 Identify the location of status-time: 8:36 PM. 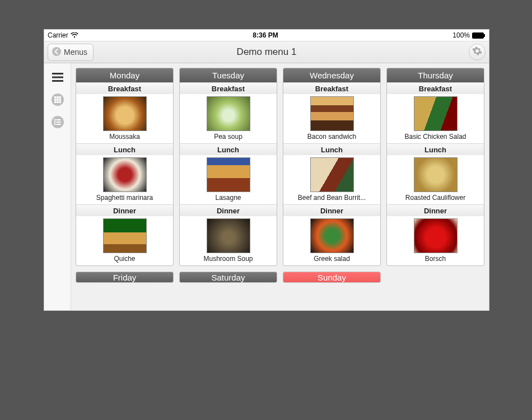
(265, 35).